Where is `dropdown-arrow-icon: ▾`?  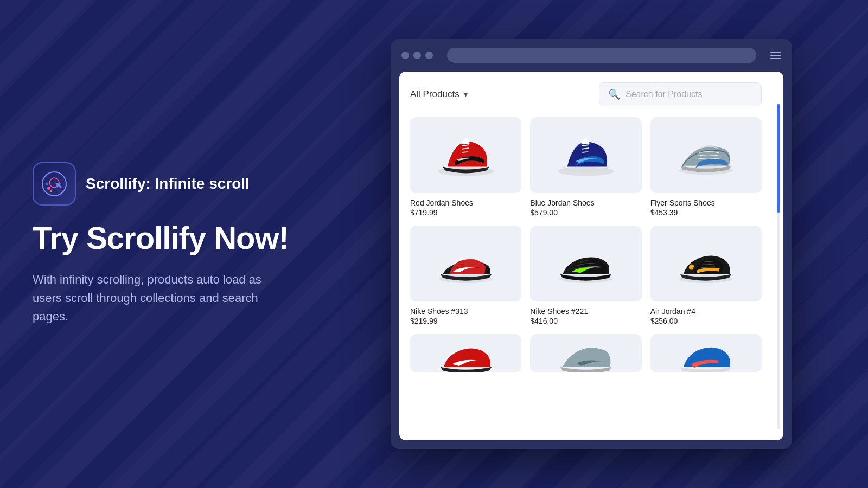 dropdown-arrow-icon: ▾ is located at coordinates (465, 94).